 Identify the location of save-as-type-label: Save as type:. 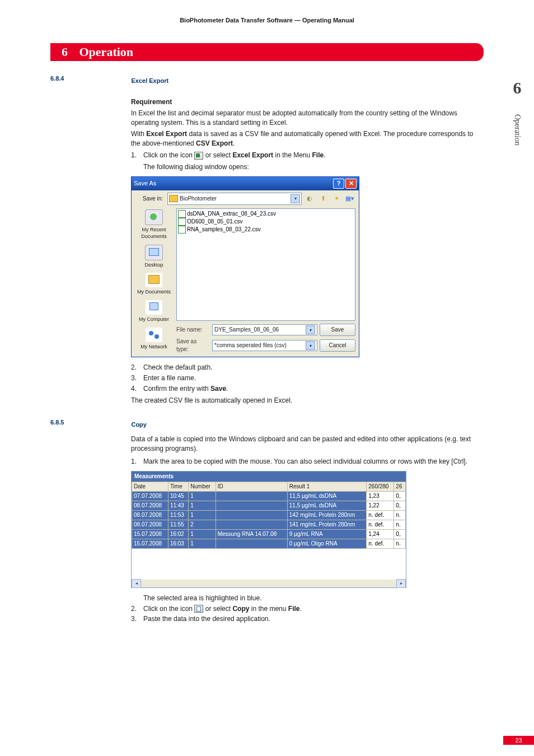
(193, 346).